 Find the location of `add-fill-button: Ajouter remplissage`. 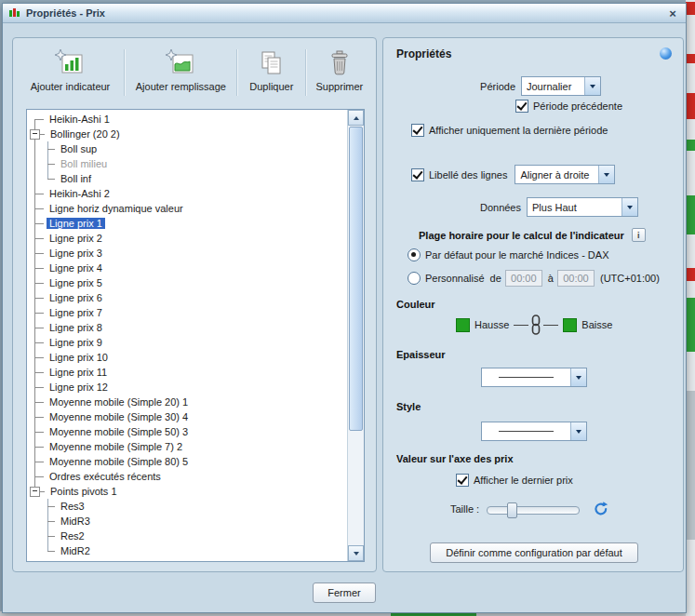

add-fill-button: Ajouter remplissage is located at coordinates (180, 74).